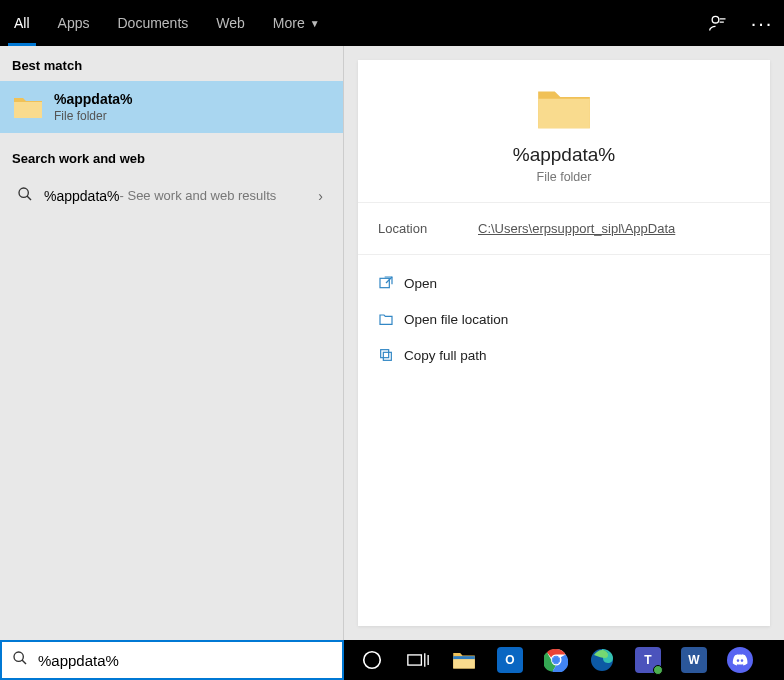 The image size is (784, 680). Describe the element at coordinates (576, 228) in the screenshot. I see `location-path: C:\Users\erpsupport_sipl\AppData` at that location.